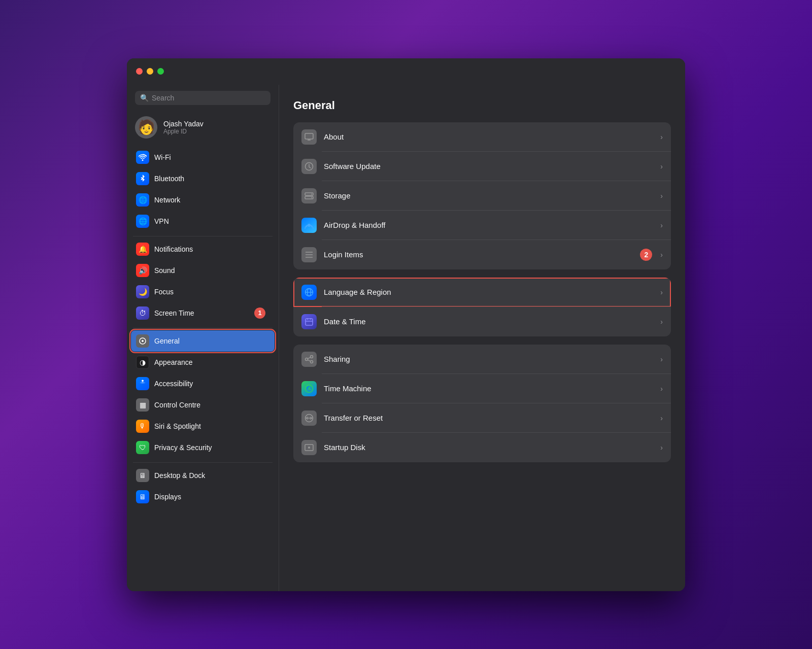 The width and height of the screenshot is (812, 649). What do you see at coordinates (482, 418) in the screenshot?
I see `settings-row-transfer: Transfer or Reset ›` at bounding box center [482, 418].